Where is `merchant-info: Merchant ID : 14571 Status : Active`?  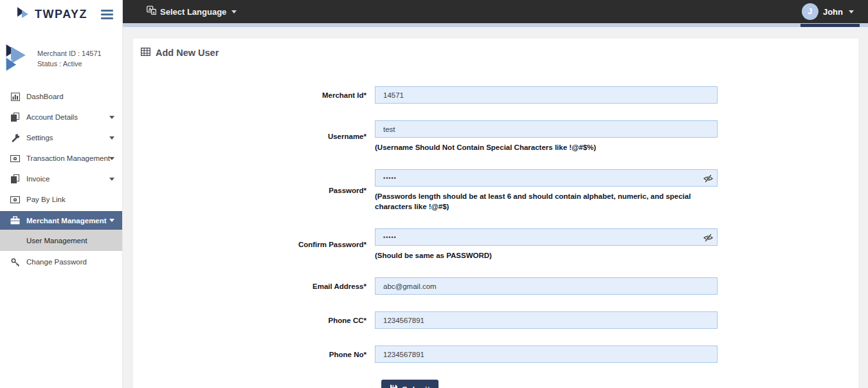 merchant-info: Merchant ID : 14571 Status : Active is located at coordinates (61, 50).